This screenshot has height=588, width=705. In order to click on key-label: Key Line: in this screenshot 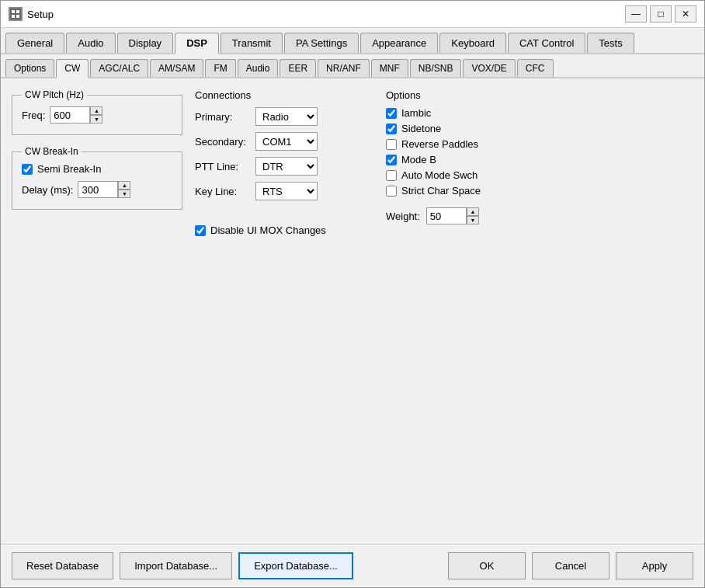, I will do `click(223, 191)`.